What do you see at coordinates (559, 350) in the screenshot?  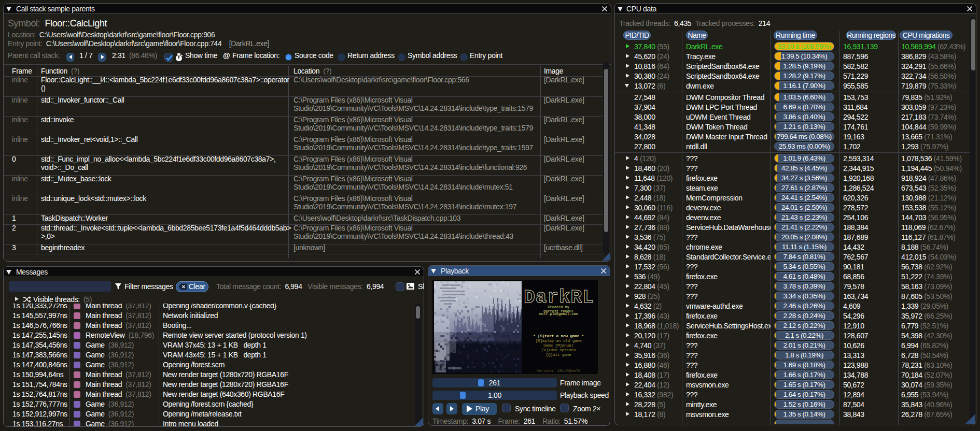 I see `svg-text: [V]ideo options` at bounding box center [559, 350].